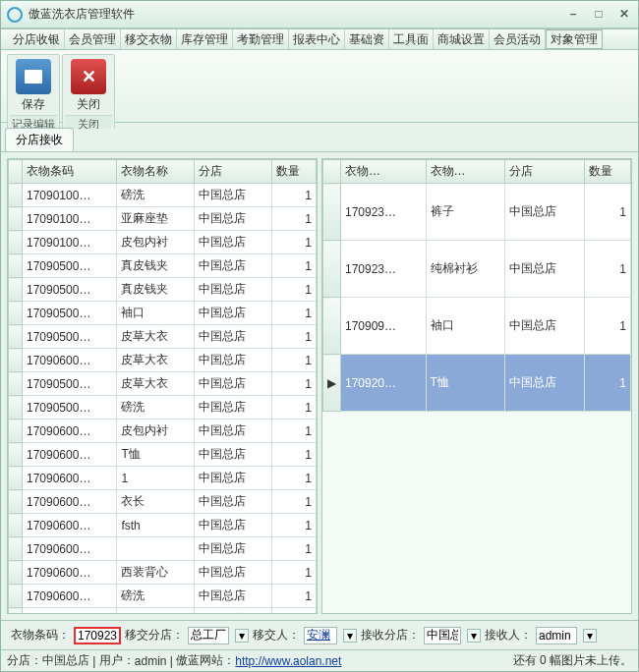  Describe the element at coordinates (205, 660) in the screenshot. I see `status-site-label: 傲蓝网站：` at that location.